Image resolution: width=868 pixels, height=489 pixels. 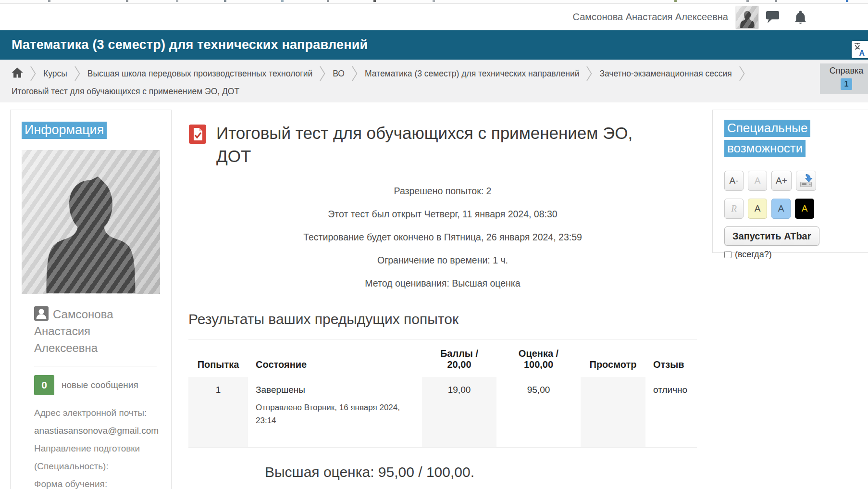 I want to click on info-sidebar: Информация Самсонова Анастасия Алексеевн…, so click(x=91, y=299).